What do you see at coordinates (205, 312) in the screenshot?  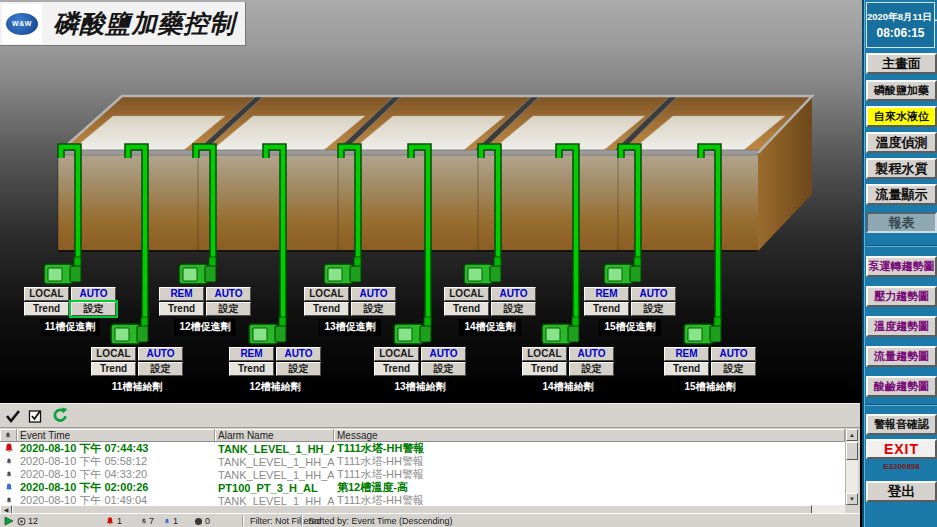 I see `pump-cluster: REM AUTO Trend 設定 12槽促進劑` at bounding box center [205, 312].